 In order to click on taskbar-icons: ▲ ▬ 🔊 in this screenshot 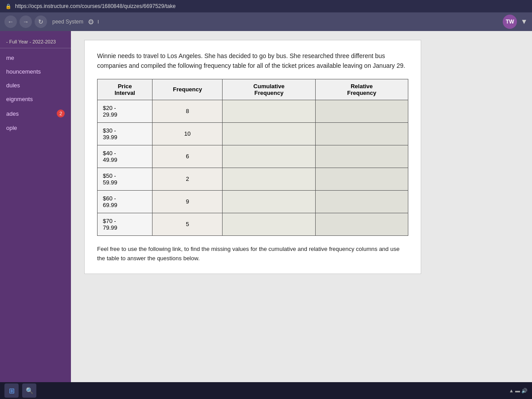, I will do `click(518, 391)`.